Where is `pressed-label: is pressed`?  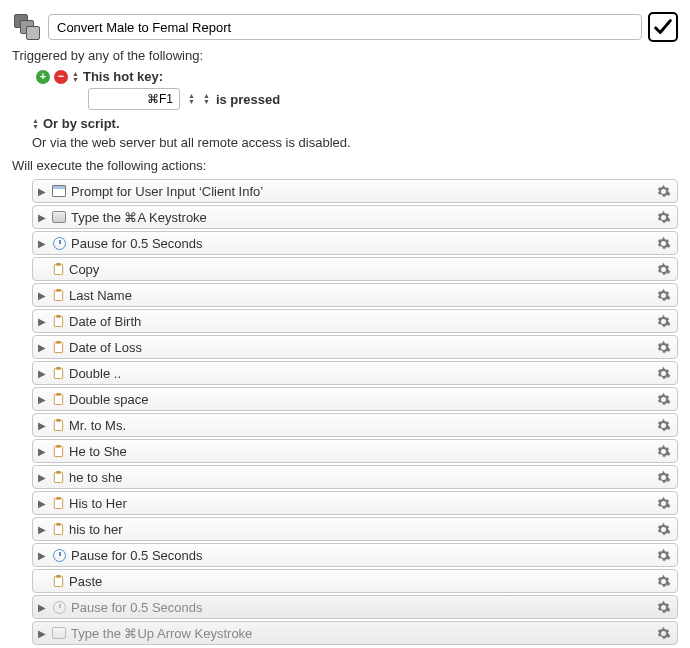 pressed-label: is pressed is located at coordinates (248, 100).